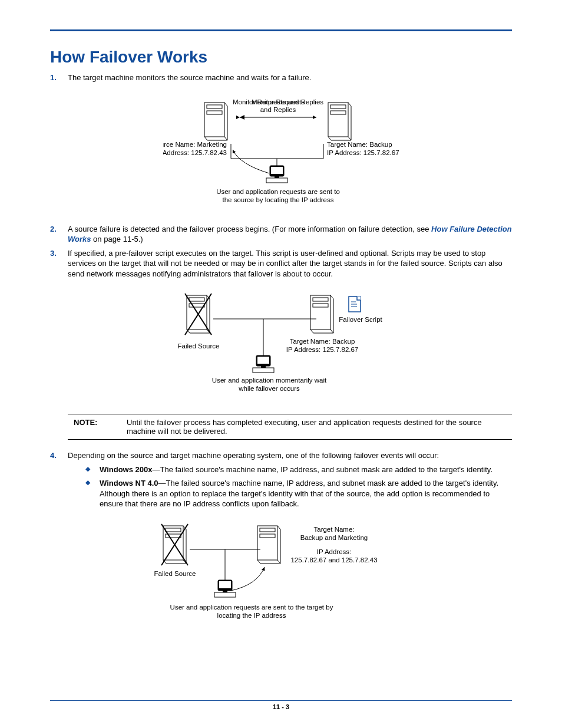  I want to click on svg-text: and Replies, so click(278, 110).